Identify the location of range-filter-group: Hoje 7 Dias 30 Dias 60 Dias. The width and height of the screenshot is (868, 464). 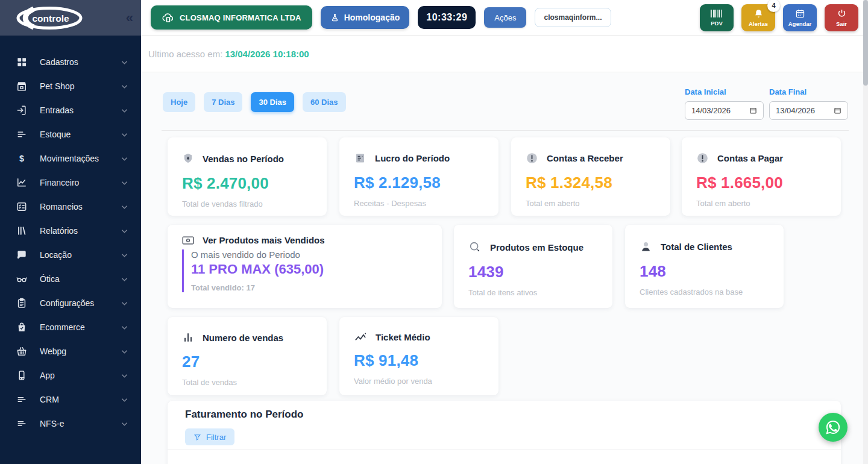
(254, 102).